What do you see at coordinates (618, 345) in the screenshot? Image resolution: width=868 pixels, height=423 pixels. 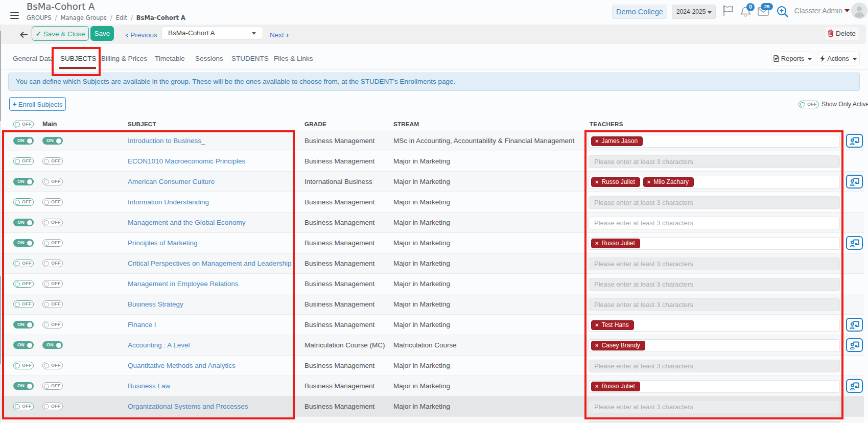 I see `teacher-chip: ×Casey Brandy` at bounding box center [618, 345].